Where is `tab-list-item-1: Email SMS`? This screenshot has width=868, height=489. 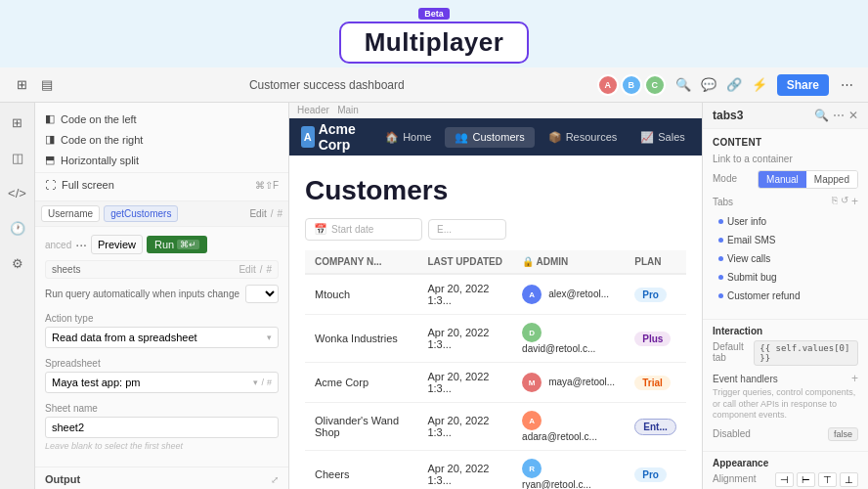 tab-list-item-1: Email SMS is located at coordinates (786, 241).